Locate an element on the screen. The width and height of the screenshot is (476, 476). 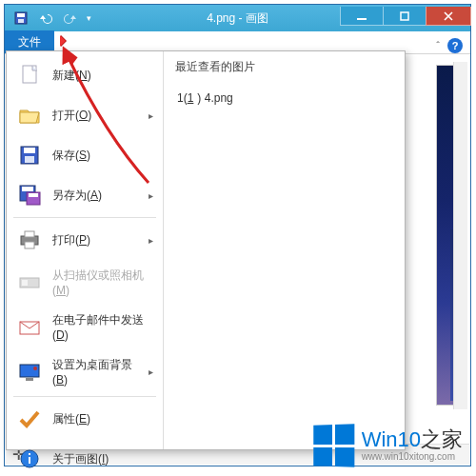
undo-icon is located at coordinates (46, 18).